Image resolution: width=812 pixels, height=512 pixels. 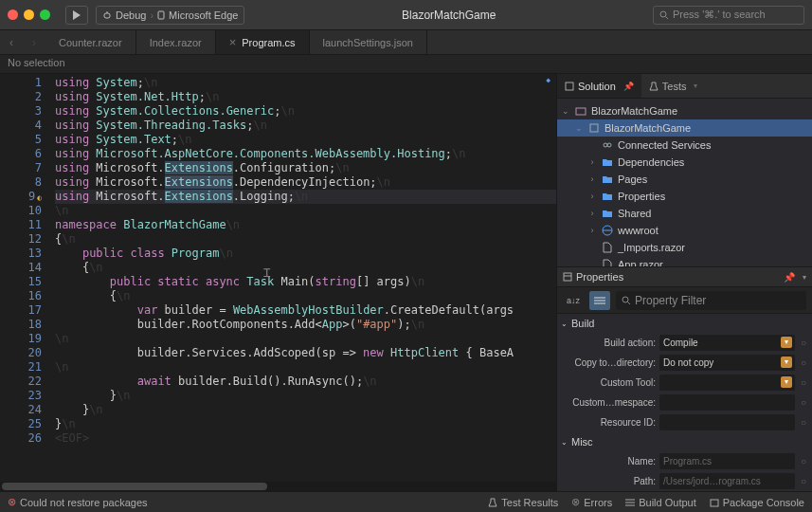 I want to click on code-line: using Microsoft.AspNetCore.Components.We…, so click(x=305, y=154).